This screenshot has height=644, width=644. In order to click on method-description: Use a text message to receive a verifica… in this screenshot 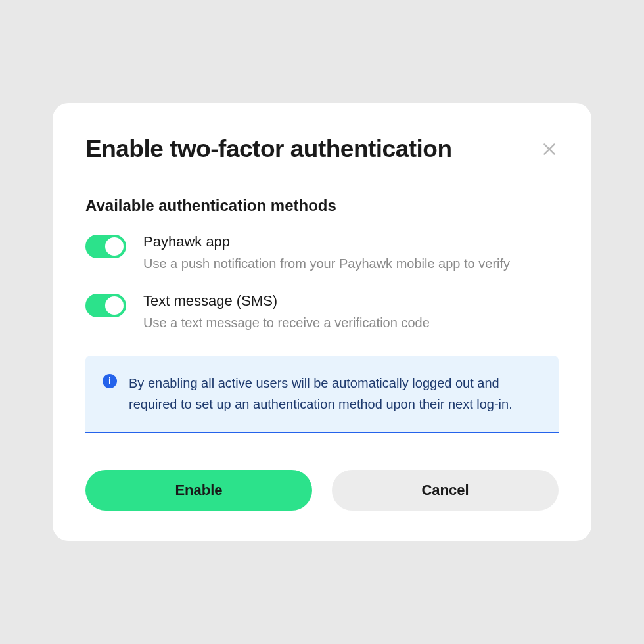, I will do `click(351, 323)`.